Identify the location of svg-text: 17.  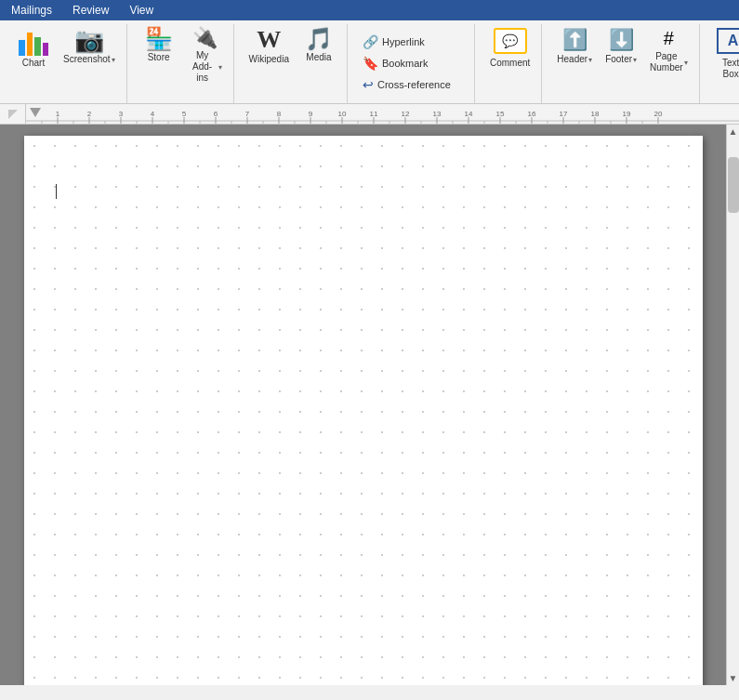
(563, 113).